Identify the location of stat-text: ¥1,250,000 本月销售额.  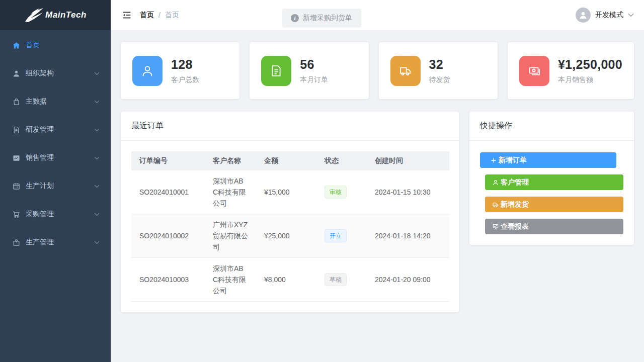
(590, 71).